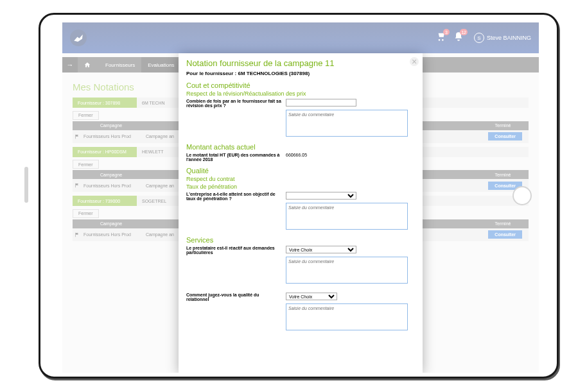  I want to click on section-cout: Cout et compétitivité, so click(301, 85).